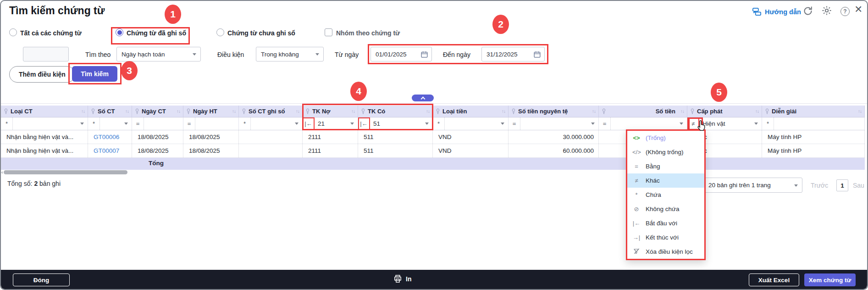 This screenshot has width=868, height=290. Describe the element at coordinates (724, 111) in the screenshot. I see `col-header-cap-phat: Cấp phát ↑↓` at that location.